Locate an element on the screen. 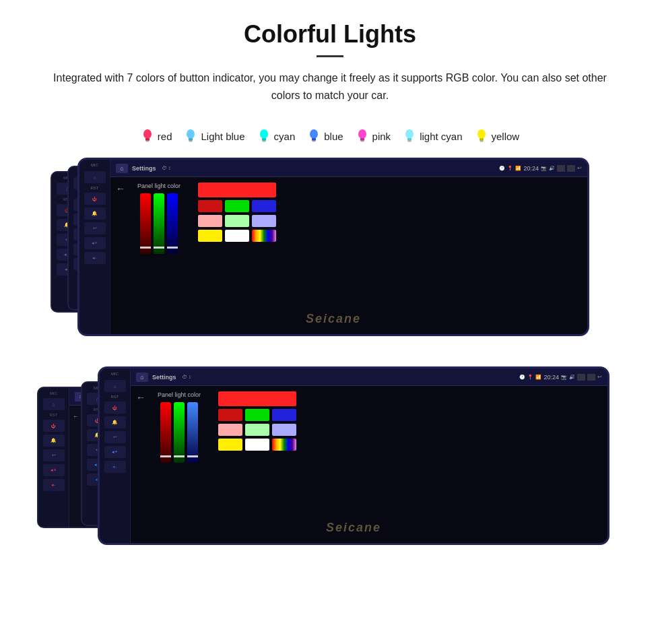 Image resolution: width=660 pixels, height=644 pixels. bell-btn-bottom: 🔔 is located at coordinates (115, 422).